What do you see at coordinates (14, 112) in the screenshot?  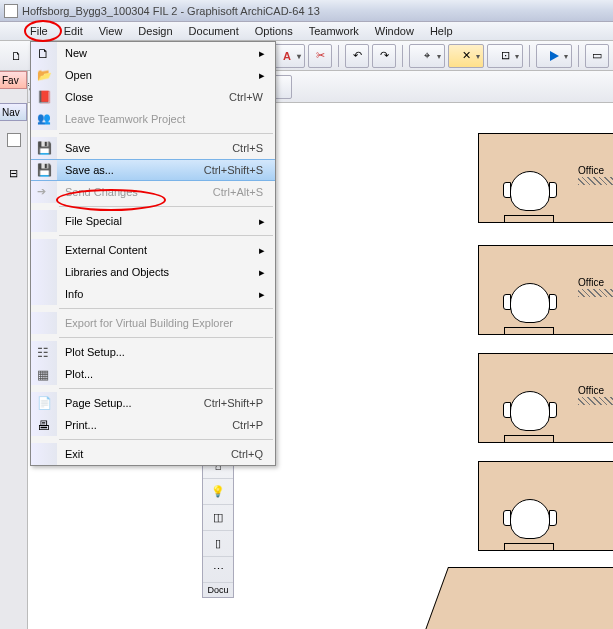 I see `navigator-tab: Nav` at bounding box center [14, 112].